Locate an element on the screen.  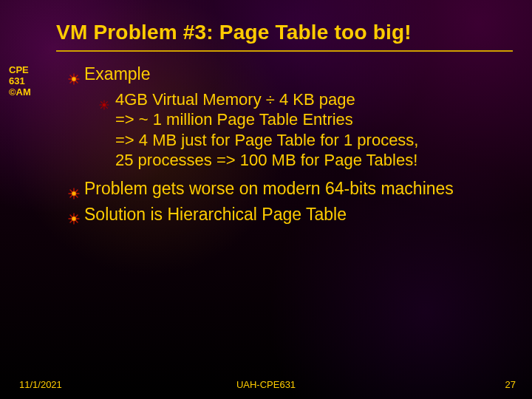
footer-center: UAH-CPE631 is located at coordinates (266, 384).